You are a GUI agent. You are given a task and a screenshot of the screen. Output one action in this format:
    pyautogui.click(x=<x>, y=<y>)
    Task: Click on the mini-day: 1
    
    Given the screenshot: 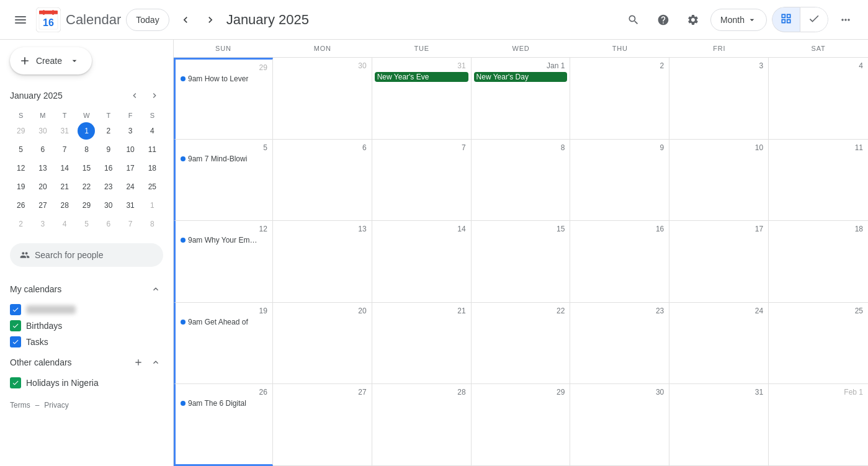 What is the action you would take?
    pyautogui.click(x=152, y=205)
    